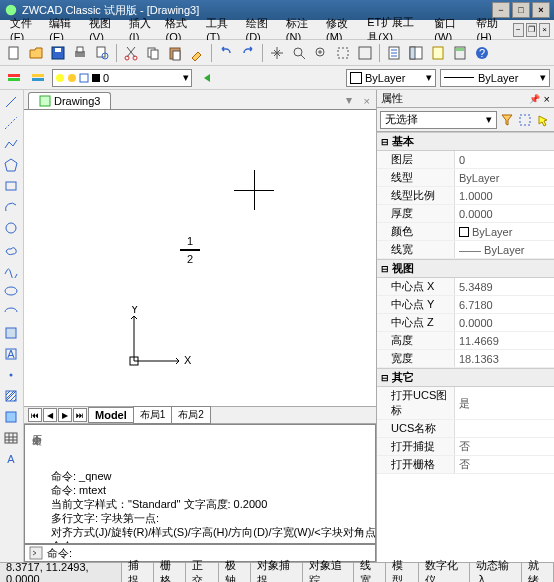 Image resolution: width=554 pixels, height=582 pixels. What do you see at coordinates (466, 305) in the screenshot?
I see `property-row: 中心点 Y6.7180` at bounding box center [466, 305].